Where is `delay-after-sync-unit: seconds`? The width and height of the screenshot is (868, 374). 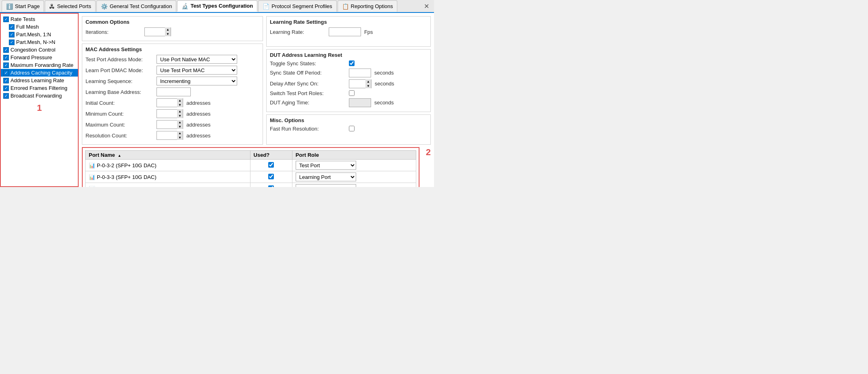 delay-after-sync-unit: seconds is located at coordinates (384, 84).